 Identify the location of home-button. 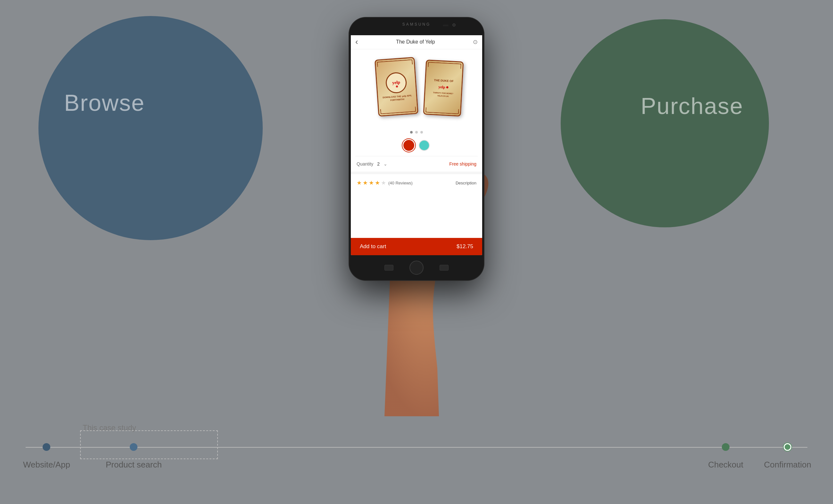
(416, 268).